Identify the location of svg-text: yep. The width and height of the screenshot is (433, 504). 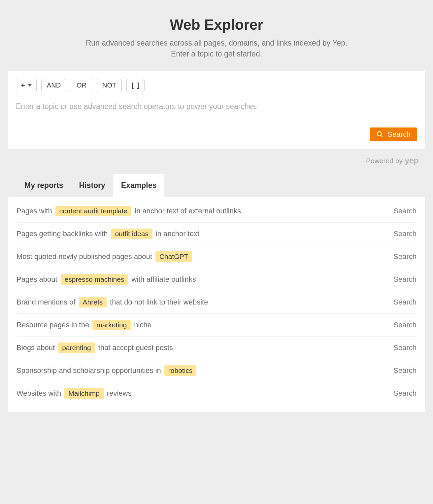
(412, 161).